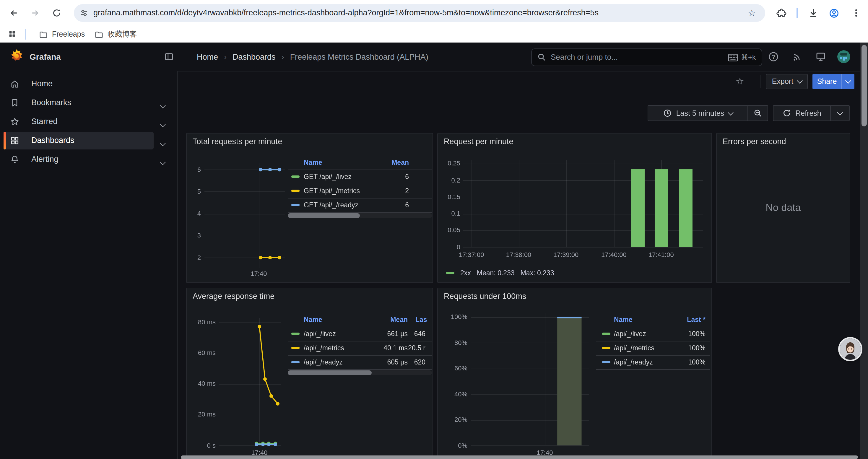 The height and width of the screenshot is (459, 868). I want to click on chart-area: 0.250.20.150.10.05017:37:0017:38:0017:39…, so click(575, 208).